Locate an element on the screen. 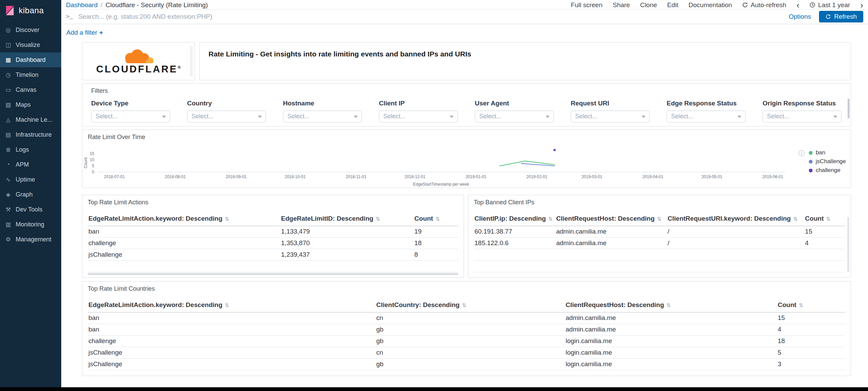 This screenshot has width=868, height=391. table-panel-title: Top Rate Limit Countries is located at coordinates (467, 289).